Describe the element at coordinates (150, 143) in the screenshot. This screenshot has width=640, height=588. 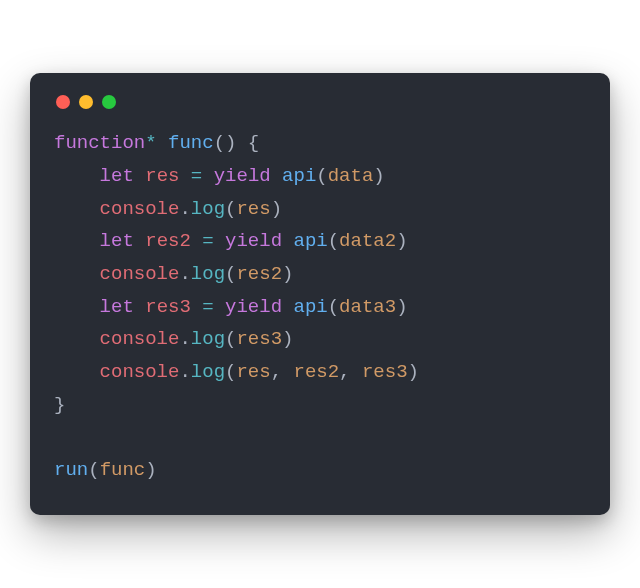
I see `code-token: *` at that location.